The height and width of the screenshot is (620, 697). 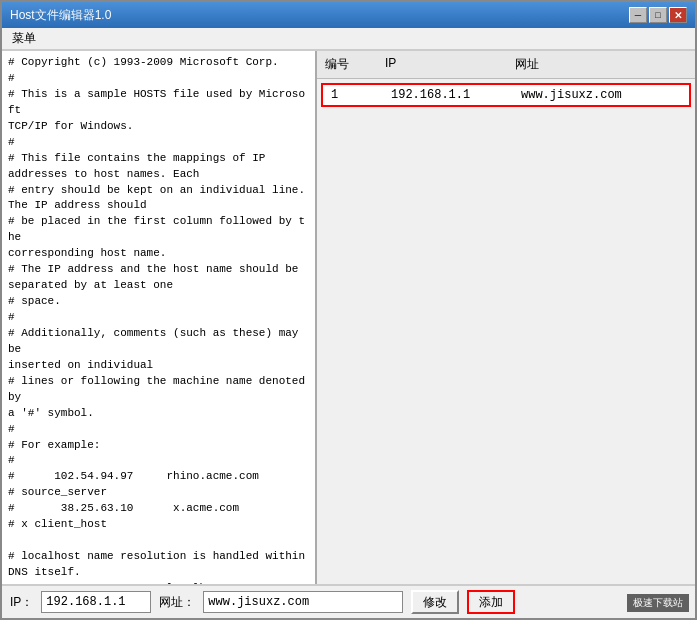 What do you see at coordinates (638, 15) in the screenshot?
I see `minimize-button: ─` at bounding box center [638, 15].